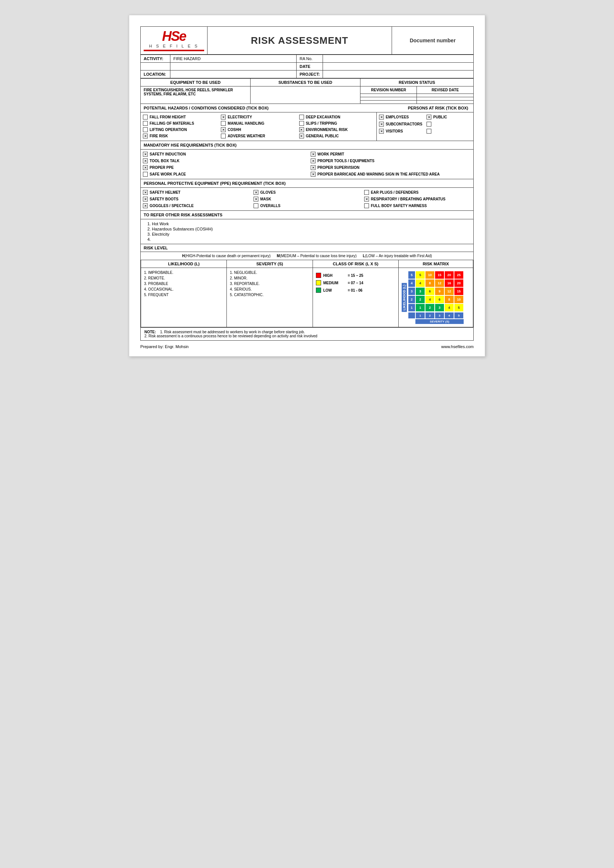 Image resolution: width=614 pixels, height=868 pixels. What do you see at coordinates (417, 192) in the screenshot?
I see `ppe-item: EAR PLUGS / DEFENDERS` at bounding box center [417, 192].